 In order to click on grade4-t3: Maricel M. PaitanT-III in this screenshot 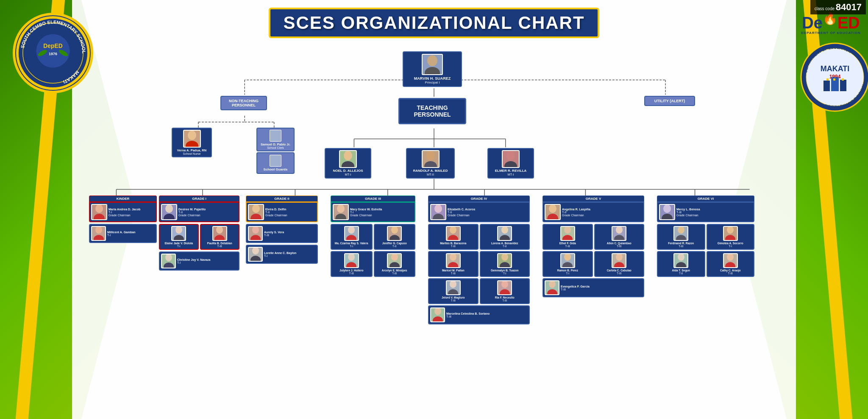, I will do `click(453, 264)`.